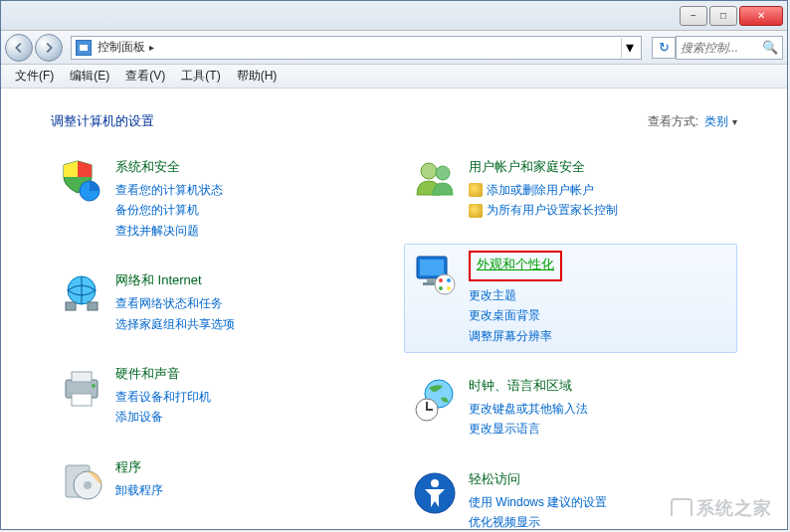 The image size is (790, 532). I want to click on link-troubleshoot: 查找并解决问题, so click(247, 231).